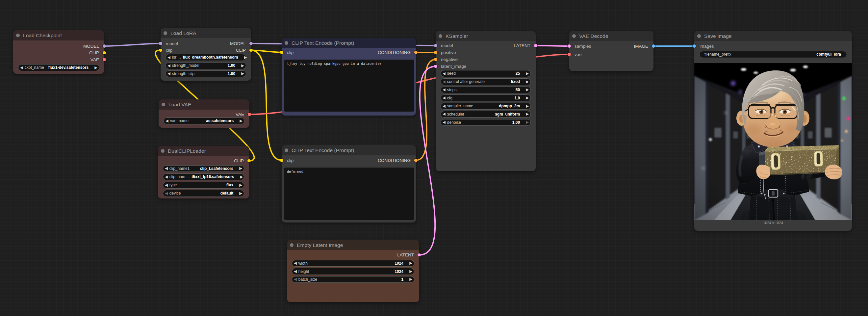 This screenshot has height=316, width=868. What do you see at coordinates (204, 177) in the screenshot?
I see `widget-clip-name2: ◀ clip_nam ... t5xxl_fp16.safetensors ▶` at bounding box center [204, 177].